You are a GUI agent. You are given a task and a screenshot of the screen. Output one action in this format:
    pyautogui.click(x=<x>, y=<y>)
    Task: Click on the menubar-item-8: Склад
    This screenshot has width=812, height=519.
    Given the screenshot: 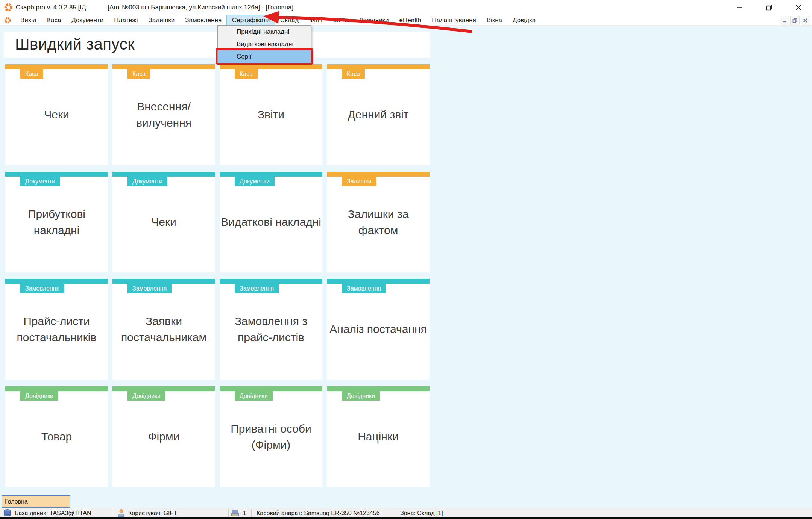 What is the action you would take?
    pyautogui.click(x=290, y=20)
    